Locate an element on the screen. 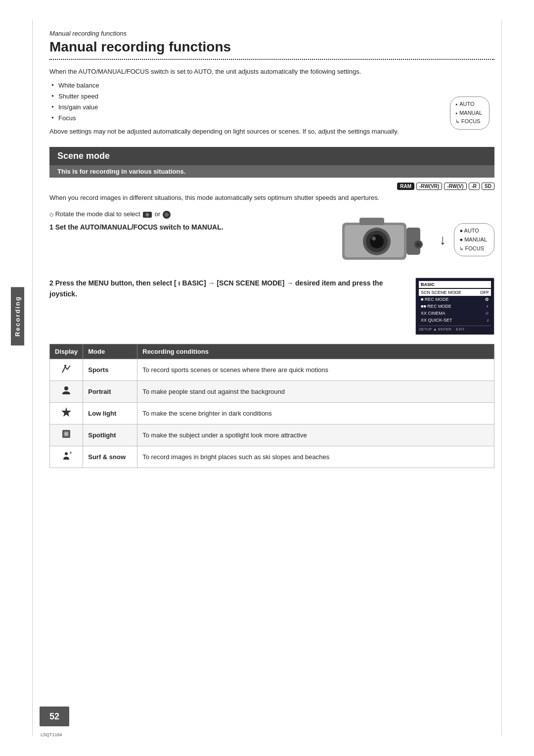 This screenshot has width=534, height=756. table-mode-portrait: Portrait is located at coordinates (110, 391).